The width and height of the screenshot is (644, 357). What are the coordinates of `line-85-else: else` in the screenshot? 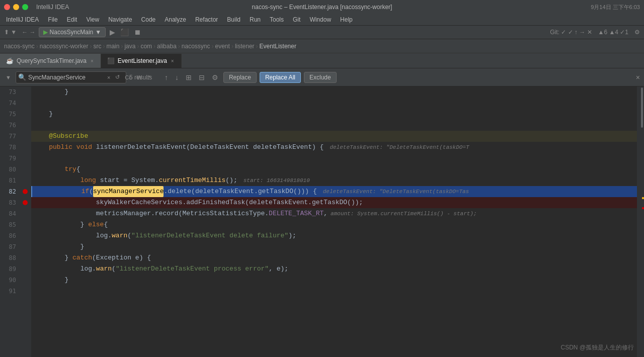 It's located at (96, 225).